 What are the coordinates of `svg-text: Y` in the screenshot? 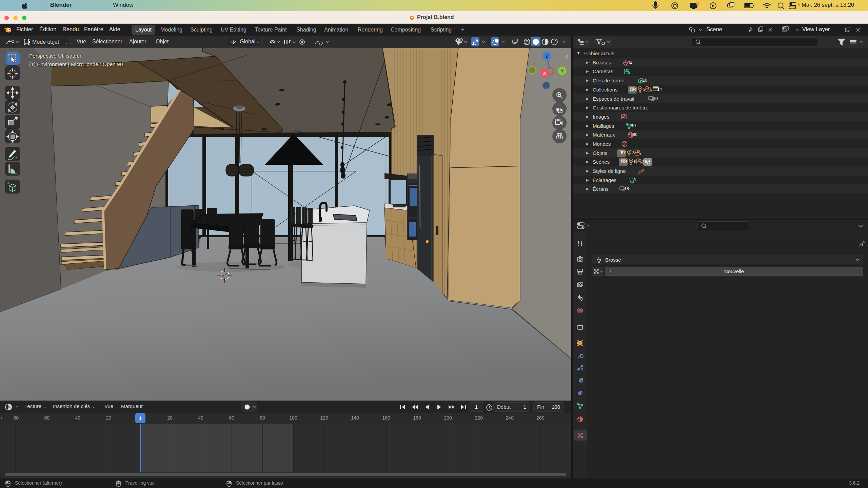 It's located at (562, 71).